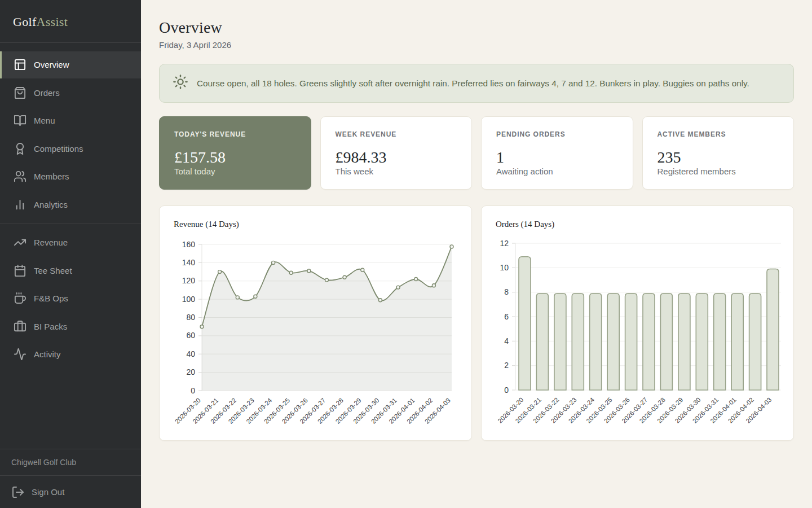 This screenshot has width=812, height=508. What do you see at coordinates (191, 372) in the screenshot?
I see `svg-text: 20` at bounding box center [191, 372].